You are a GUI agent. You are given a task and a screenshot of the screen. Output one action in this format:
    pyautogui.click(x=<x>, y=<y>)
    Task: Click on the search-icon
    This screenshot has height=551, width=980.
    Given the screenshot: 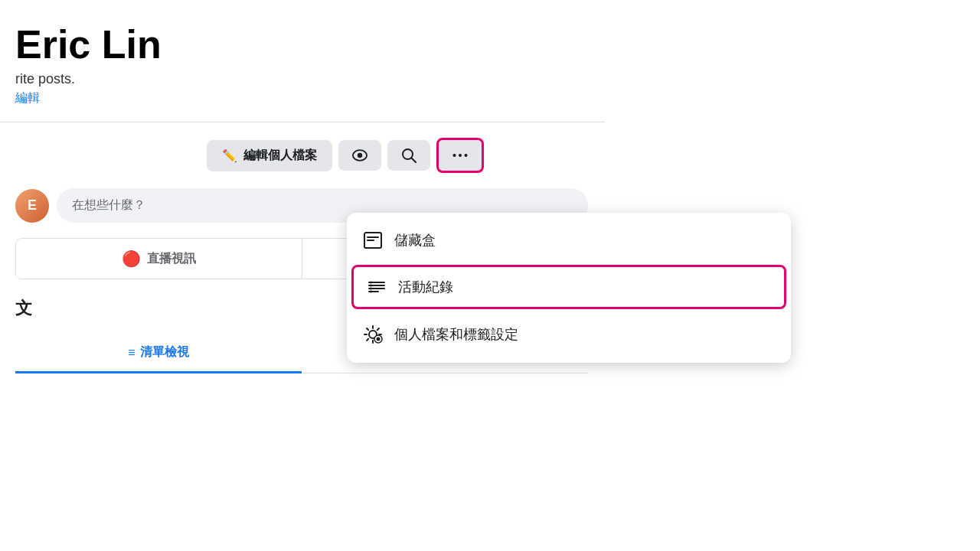 What is the action you would take?
    pyautogui.click(x=409, y=155)
    